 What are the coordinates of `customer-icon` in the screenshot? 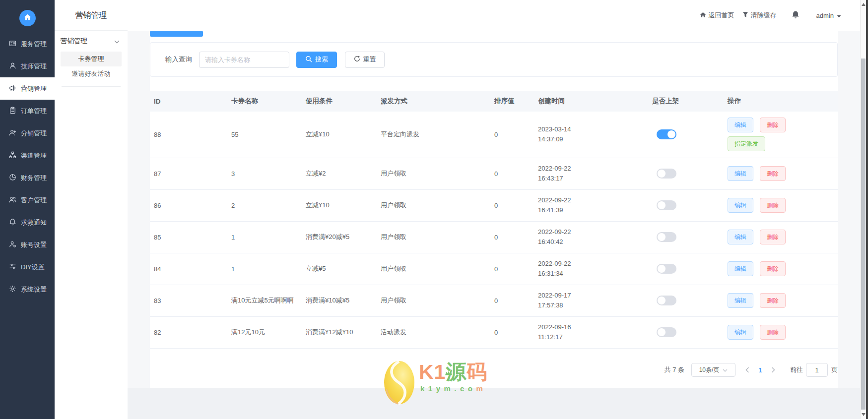 It's located at (13, 200).